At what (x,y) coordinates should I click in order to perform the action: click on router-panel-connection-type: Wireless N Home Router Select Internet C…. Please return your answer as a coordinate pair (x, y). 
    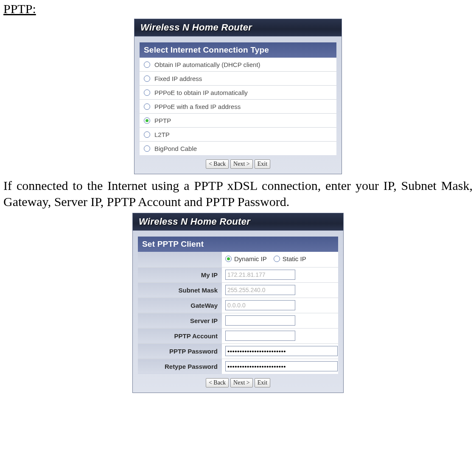
    Looking at the image, I should click on (238, 97).